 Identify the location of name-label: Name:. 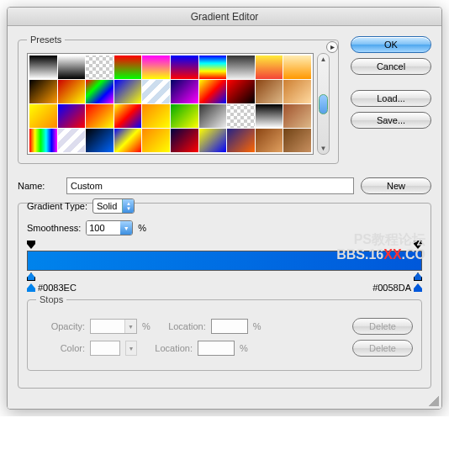
(39, 186).